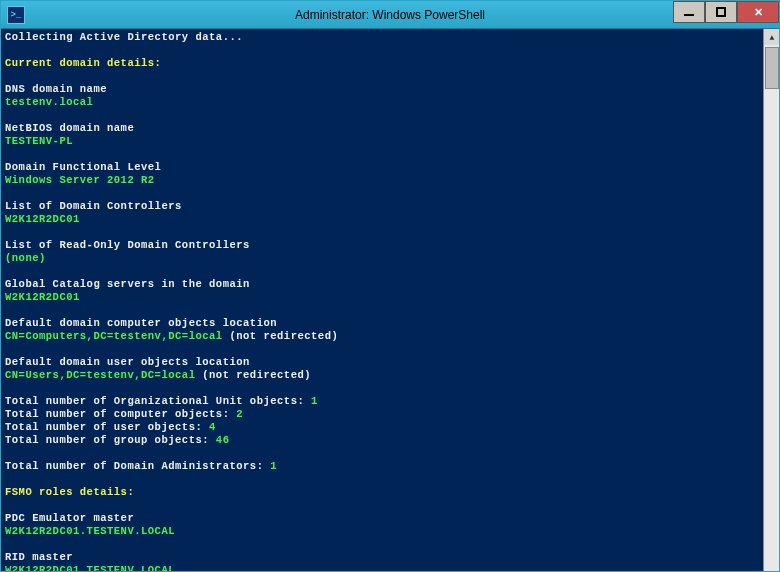 The image size is (780, 572). I want to click on output-value: Windows Server 2012 R2, so click(382, 180).